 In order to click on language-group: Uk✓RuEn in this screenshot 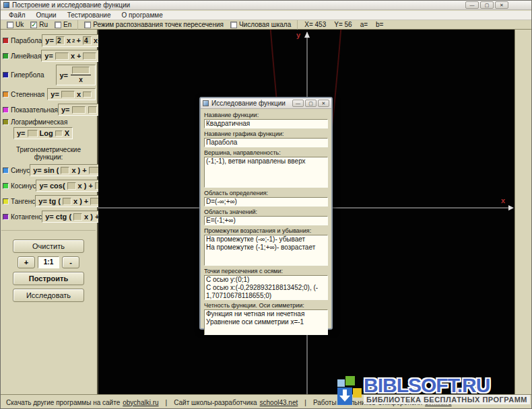, I will do `click(39, 25)`.